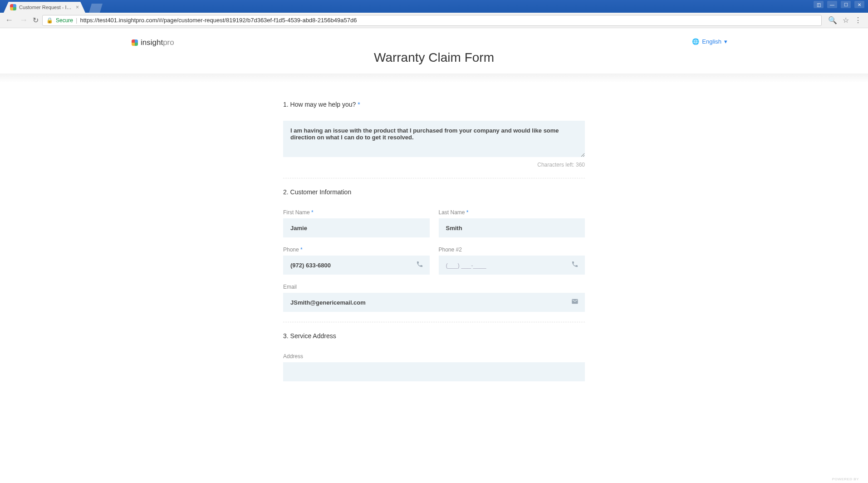 The height and width of the screenshot is (483, 868). What do you see at coordinates (832, 5) in the screenshot?
I see `minimize-icon: —` at bounding box center [832, 5].